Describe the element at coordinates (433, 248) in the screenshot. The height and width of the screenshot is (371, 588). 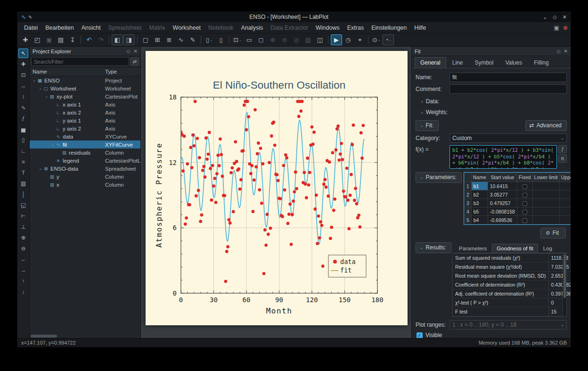
I see `results-section-toggle: ⌄Results:` at that location.